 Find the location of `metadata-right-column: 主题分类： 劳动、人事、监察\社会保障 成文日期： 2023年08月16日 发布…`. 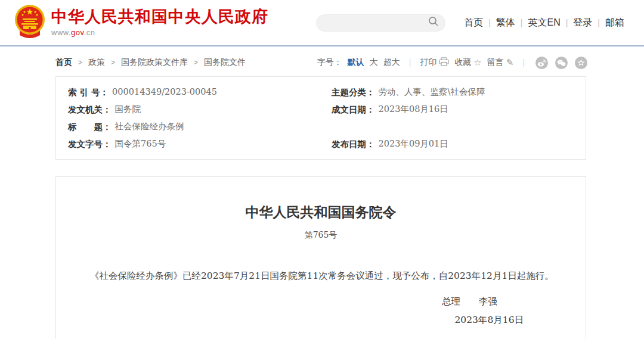

metadata-right-column: 主题分类： 劳动、人事、监察\社会保障 成文日期： 2023年08月16日 发布… is located at coordinates (453, 118).